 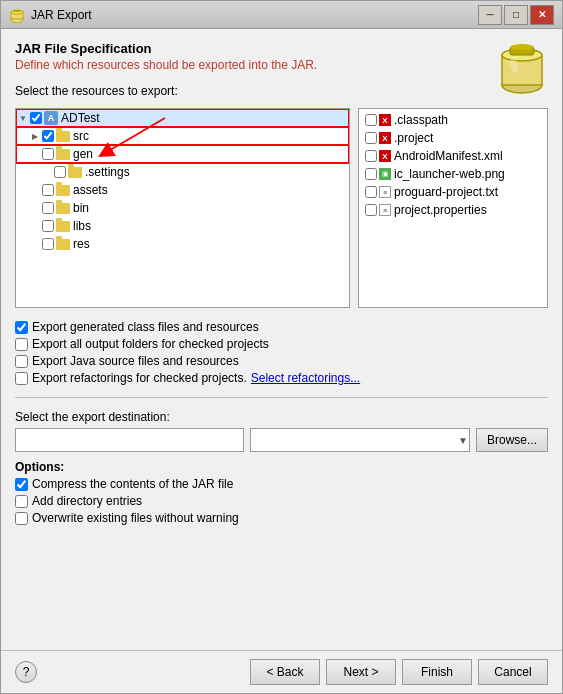 I want to click on checkbox-export-refactor, so click(x=22, y=378).